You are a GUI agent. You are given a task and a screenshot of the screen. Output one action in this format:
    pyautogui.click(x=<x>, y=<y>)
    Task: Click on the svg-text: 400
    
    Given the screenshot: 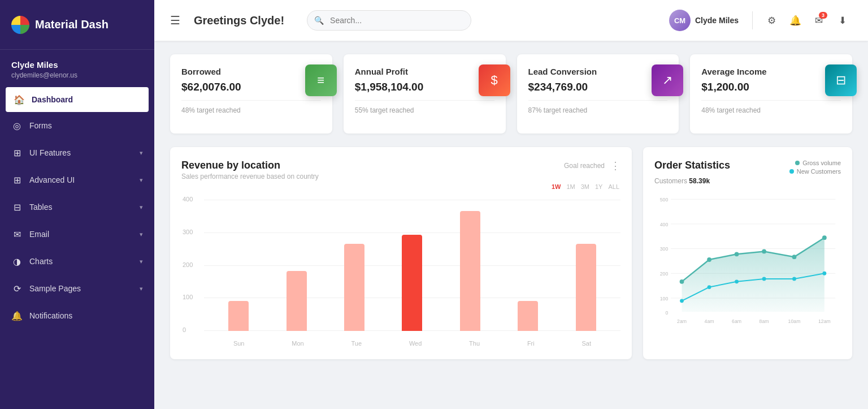 What is the action you would take?
    pyautogui.click(x=665, y=225)
    